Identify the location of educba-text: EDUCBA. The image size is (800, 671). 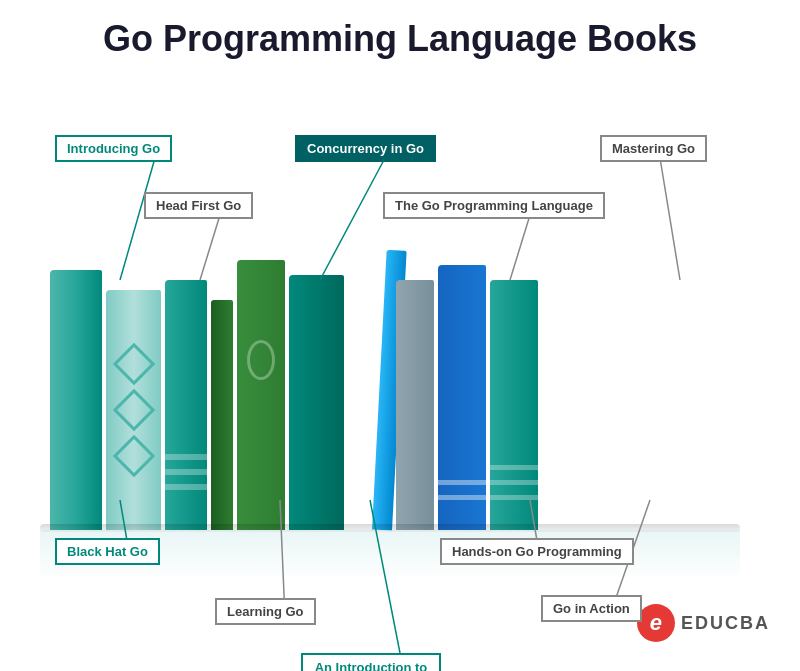
(726, 624).